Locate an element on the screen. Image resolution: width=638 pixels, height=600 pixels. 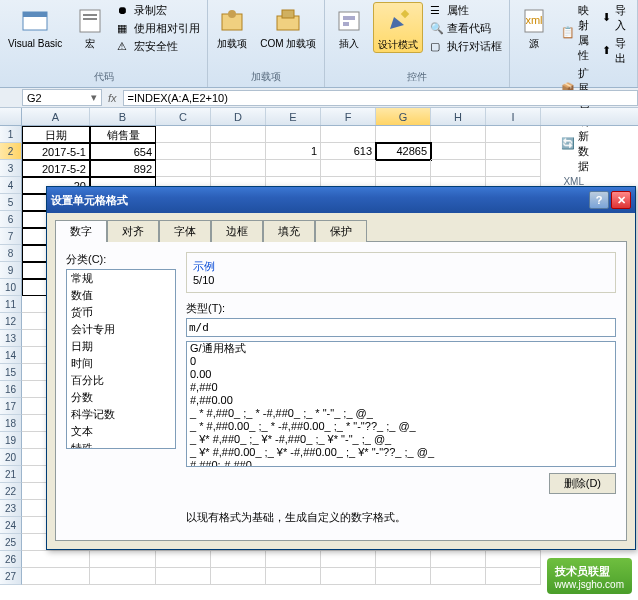
format-item: 0.00 is located at coordinates (401, 374).